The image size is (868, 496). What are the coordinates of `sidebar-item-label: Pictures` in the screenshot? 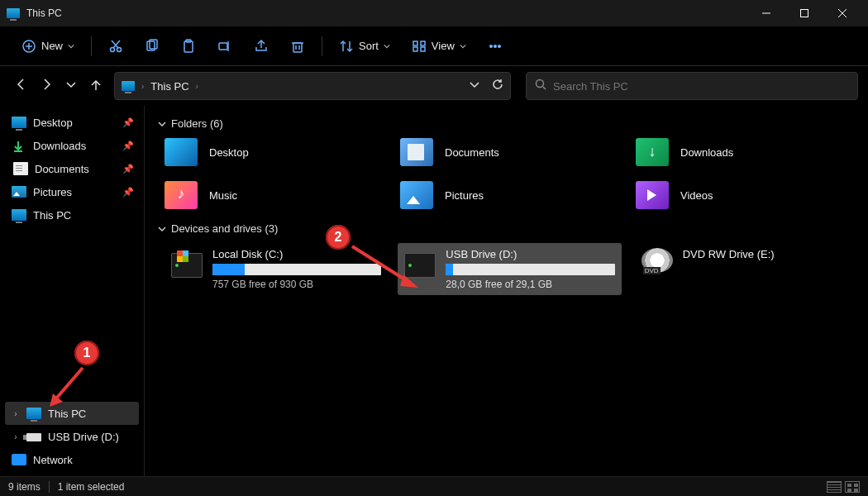 It's located at (53, 192).